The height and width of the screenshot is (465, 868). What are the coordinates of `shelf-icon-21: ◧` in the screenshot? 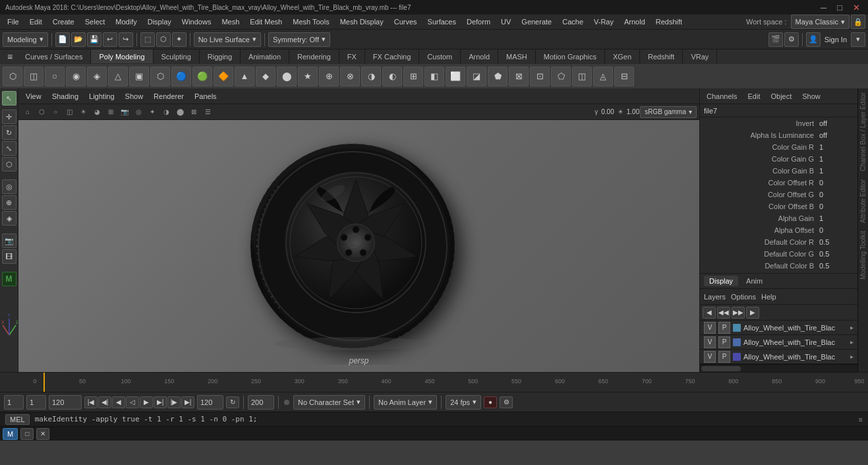 It's located at (434, 77).